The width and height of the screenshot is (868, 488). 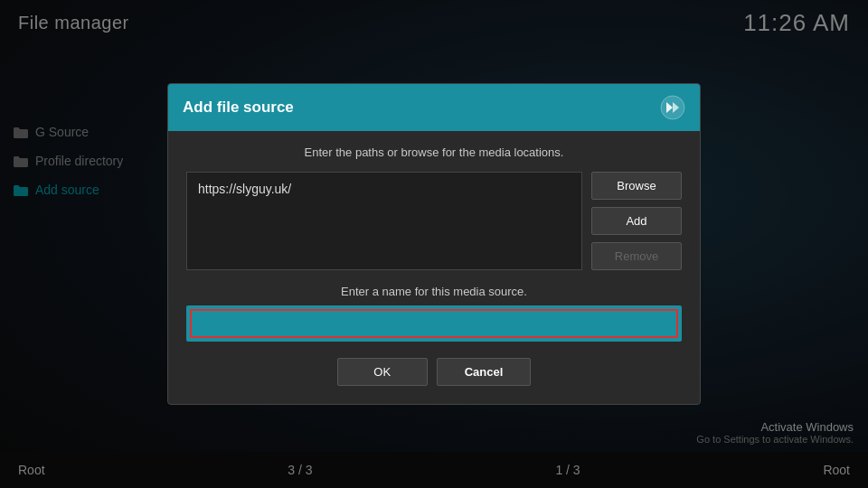 I want to click on dialog-footer: OK Cancel, so click(x=434, y=371).